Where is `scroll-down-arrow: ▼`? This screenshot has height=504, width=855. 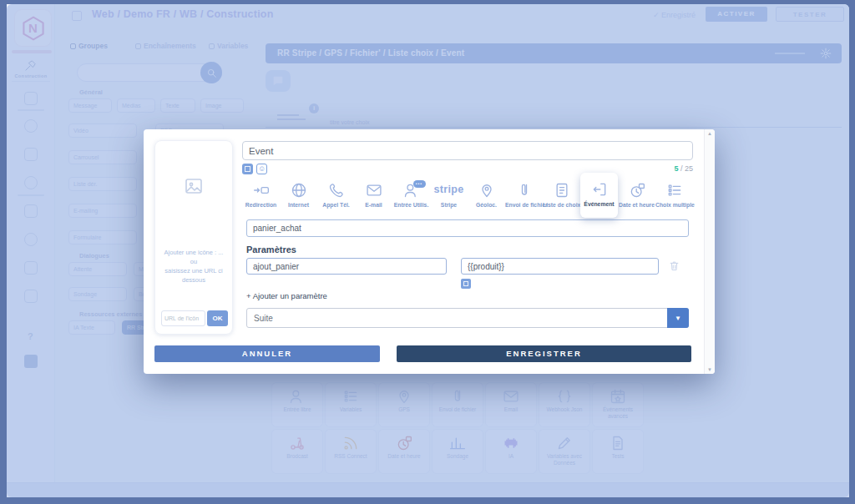 scroll-down-arrow: ▼ is located at coordinates (710, 370).